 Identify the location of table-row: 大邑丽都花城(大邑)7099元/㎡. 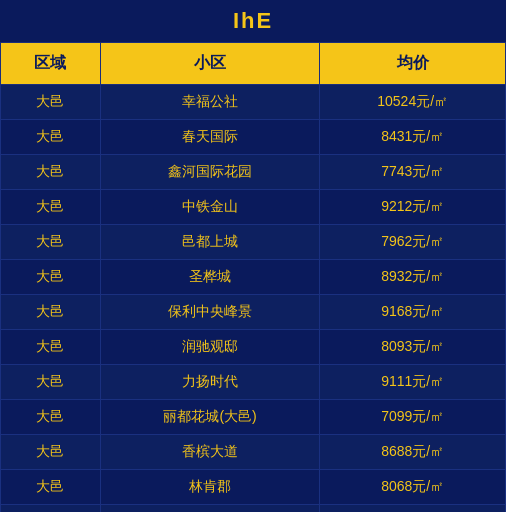
(254, 418).